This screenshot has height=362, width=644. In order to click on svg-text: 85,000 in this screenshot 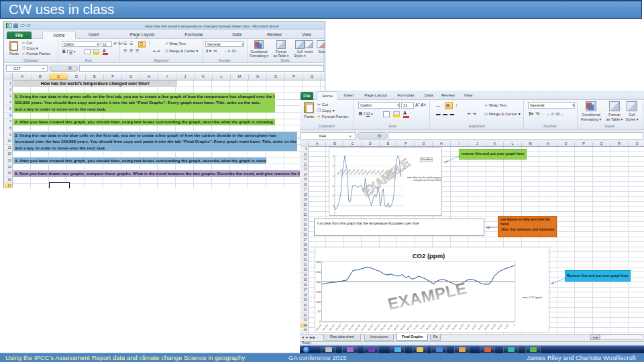, I will do `click(402, 327)`.